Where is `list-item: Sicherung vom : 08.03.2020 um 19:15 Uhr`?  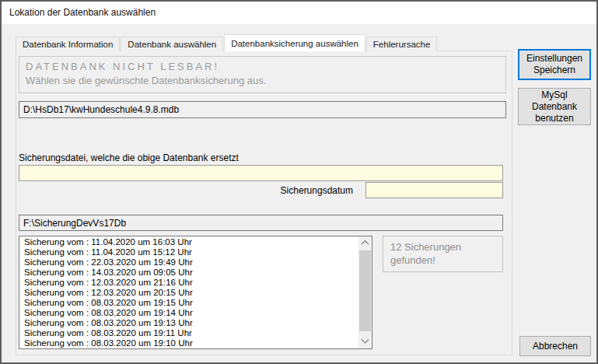
list-item: Sicherung vom : 08.03.2020 um 19:15 Uhr is located at coordinates (189, 303).